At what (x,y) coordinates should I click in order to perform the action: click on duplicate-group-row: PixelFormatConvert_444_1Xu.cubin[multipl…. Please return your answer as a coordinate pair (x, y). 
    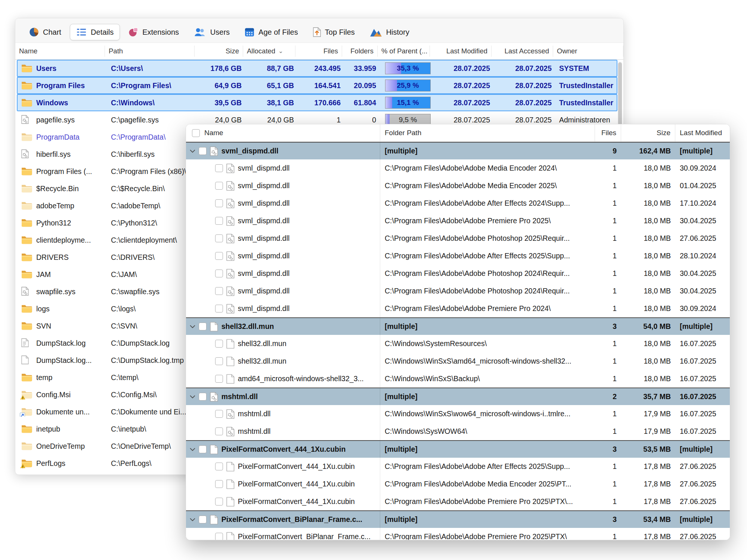
    Looking at the image, I should click on (458, 449).